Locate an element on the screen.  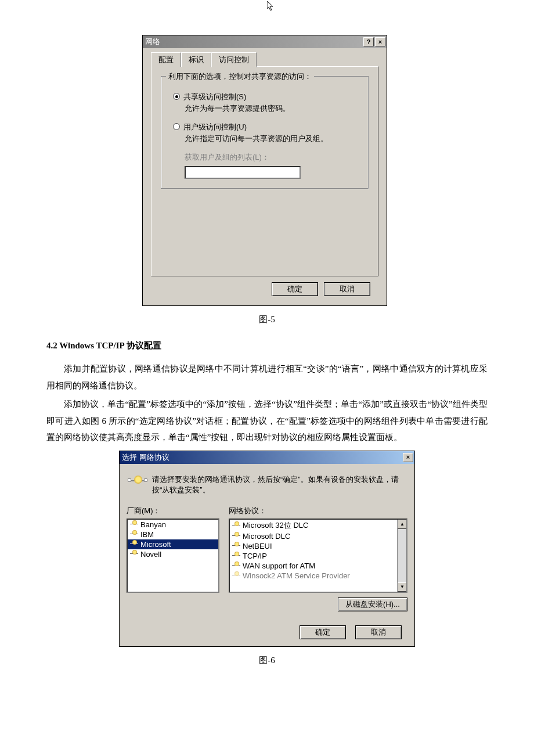
protocol-item: WAN support for ATM is located at coordinates (318, 566).